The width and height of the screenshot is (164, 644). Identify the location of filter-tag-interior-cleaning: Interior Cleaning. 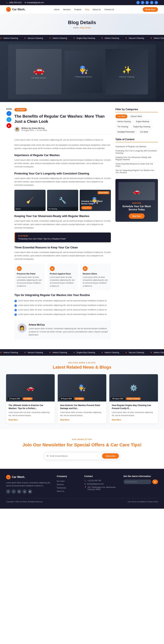
(124, 122).